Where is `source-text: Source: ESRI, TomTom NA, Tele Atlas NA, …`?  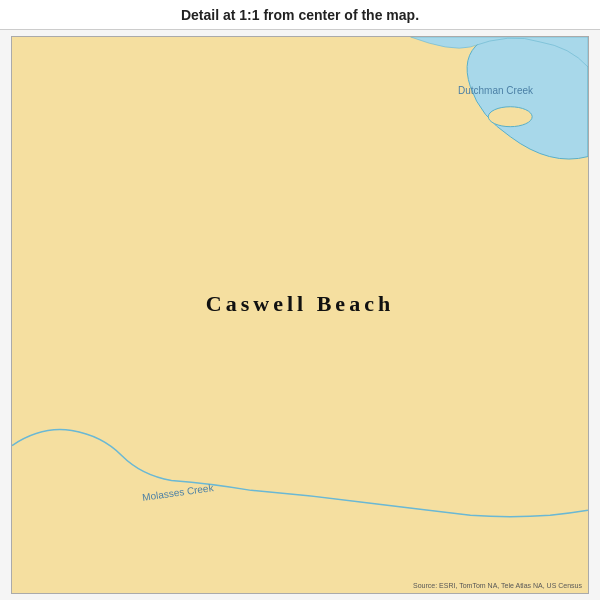
source-text: Source: ESRI, TomTom NA, Tele Atlas NA, … is located at coordinates (498, 586).